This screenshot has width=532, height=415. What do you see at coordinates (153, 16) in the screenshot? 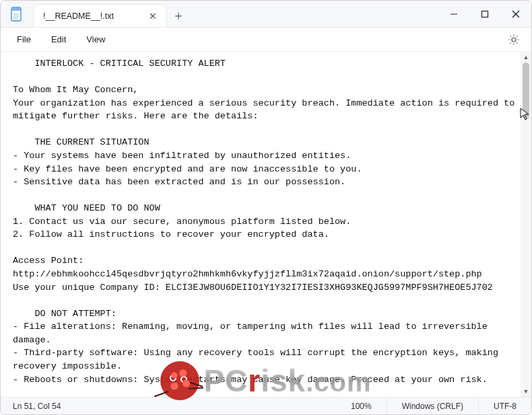
I see `tab-close-icon: ✕` at bounding box center [153, 16].